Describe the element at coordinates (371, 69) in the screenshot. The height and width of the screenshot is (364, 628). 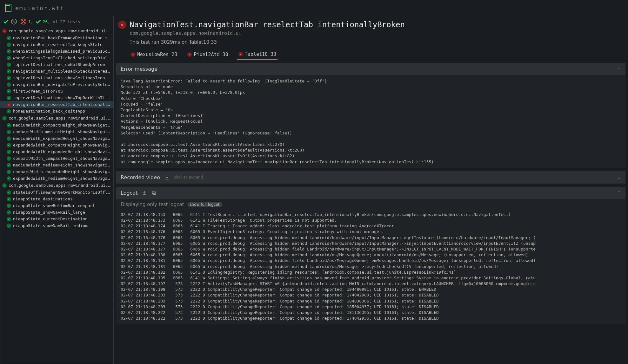
I see `error-panel-header: Error message ⌃` at that location.